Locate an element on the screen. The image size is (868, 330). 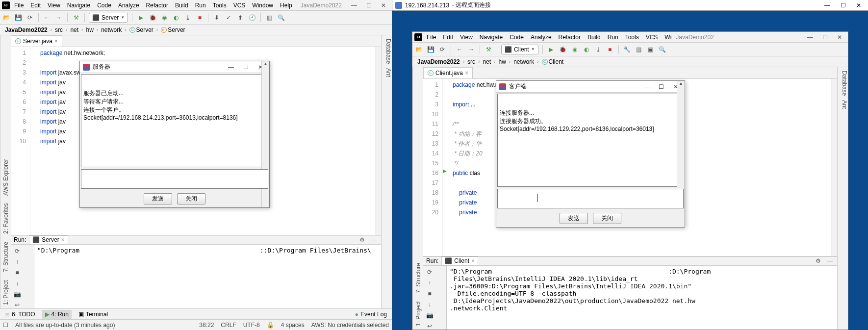
crumb-member: mServer is located at coordinates (173, 30).